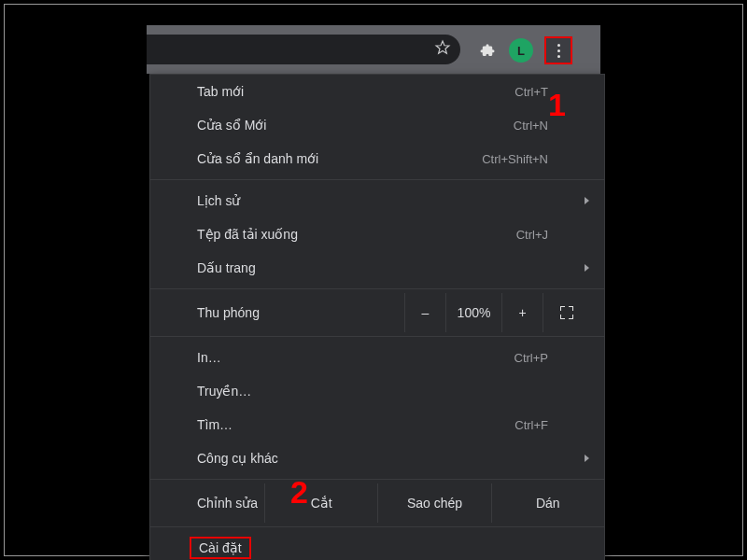  I want to click on menu-label: In…, so click(356, 357).